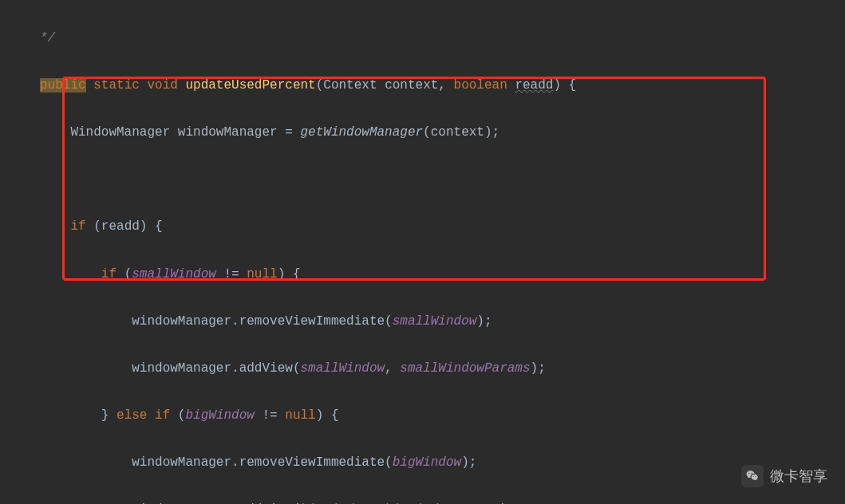  I want to click on param-readd: readd, so click(534, 85).